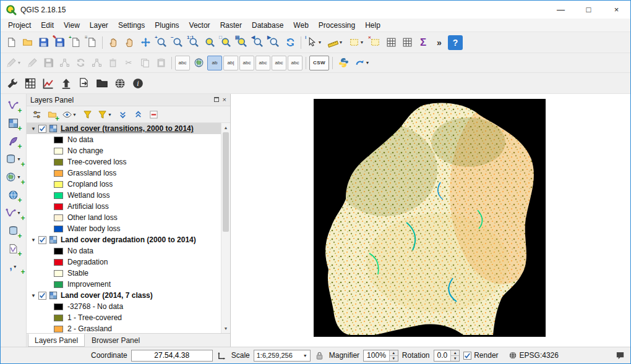 The width and height of the screenshot is (631, 364). What do you see at coordinates (14, 177) in the screenshot?
I see `add-wms-layer-icon: +▼` at bounding box center [14, 177].